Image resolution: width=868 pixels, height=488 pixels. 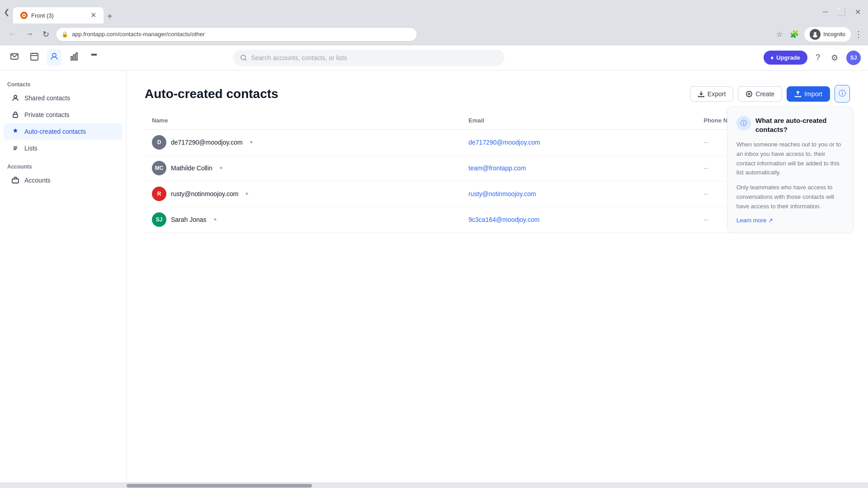 I want to click on contact-email-2: rusty@notinmoojoy.com, so click(x=579, y=194).